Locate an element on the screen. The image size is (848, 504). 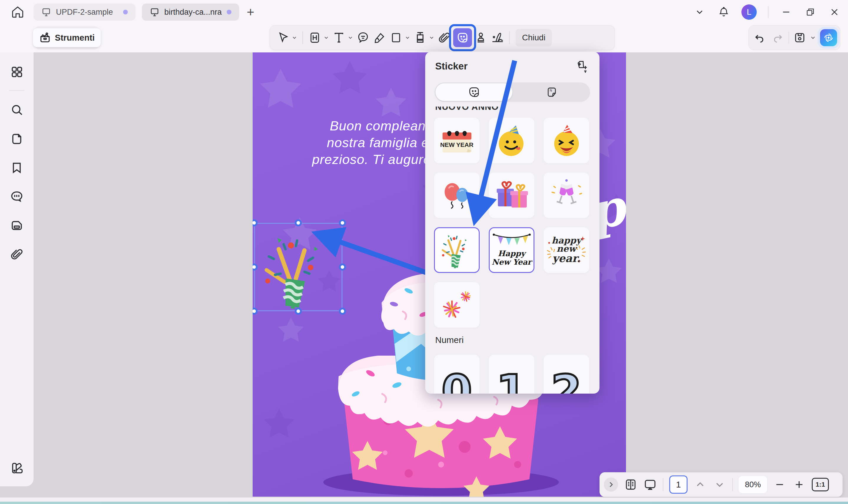
text-tool-chevron is located at coordinates (350, 38).